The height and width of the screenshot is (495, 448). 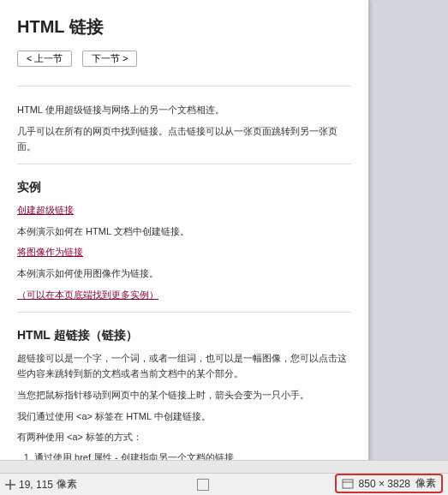 What do you see at coordinates (184, 188) in the screenshot?
I see `examples-heading: 实例` at bounding box center [184, 188].